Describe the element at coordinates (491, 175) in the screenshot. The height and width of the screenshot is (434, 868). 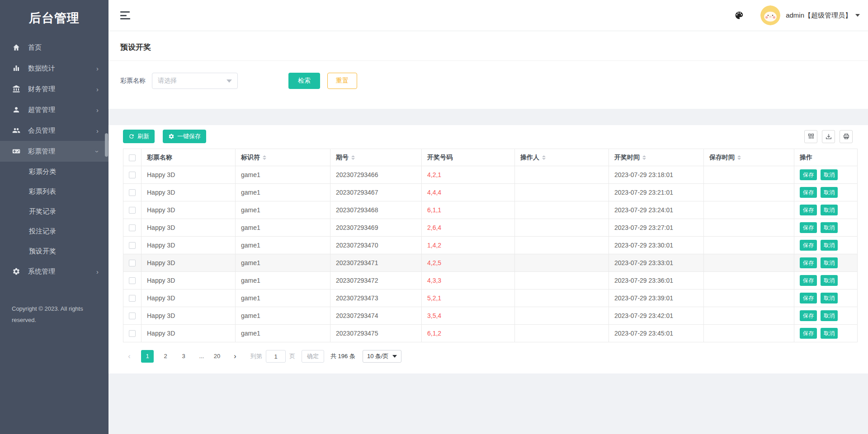
I see `table-row: Happy 3Dgame12023072934664,2,12023-07-29…` at that location.